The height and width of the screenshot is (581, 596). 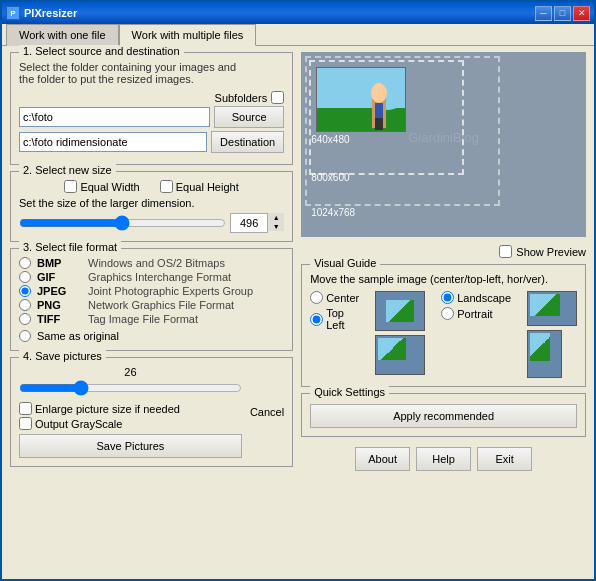 I want to click on bottom-buttons: About Help Exit, so click(x=444, y=460).